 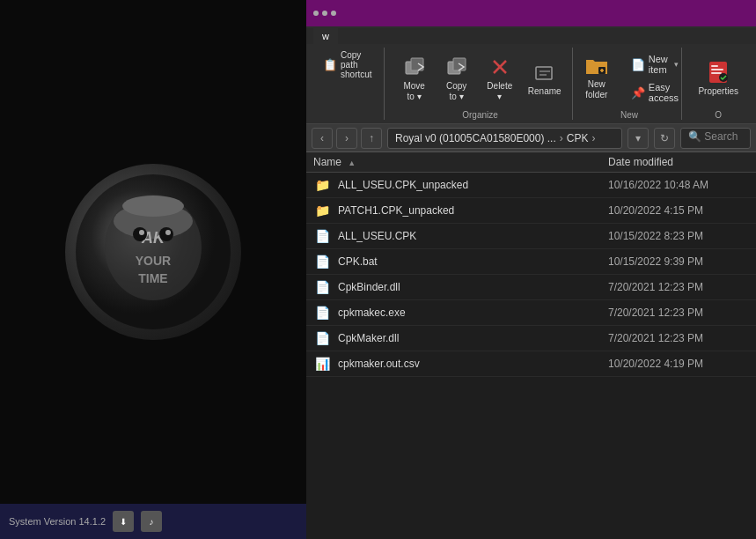 I want to click on ribbon: w 📋 Copy path shortcut, so click(x=532, y=76).